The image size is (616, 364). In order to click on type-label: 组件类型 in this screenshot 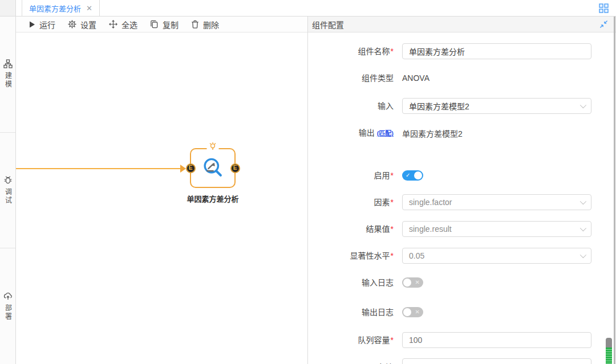, I will do `click(378, 78)`.